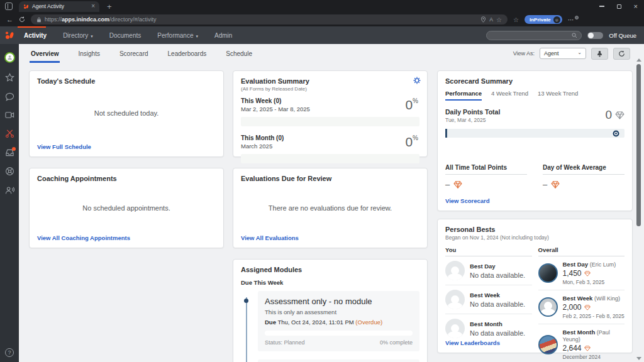 The image size is (644, 362). I want to click on tab-leaderboards: Leaderboards, so click(187, 53).